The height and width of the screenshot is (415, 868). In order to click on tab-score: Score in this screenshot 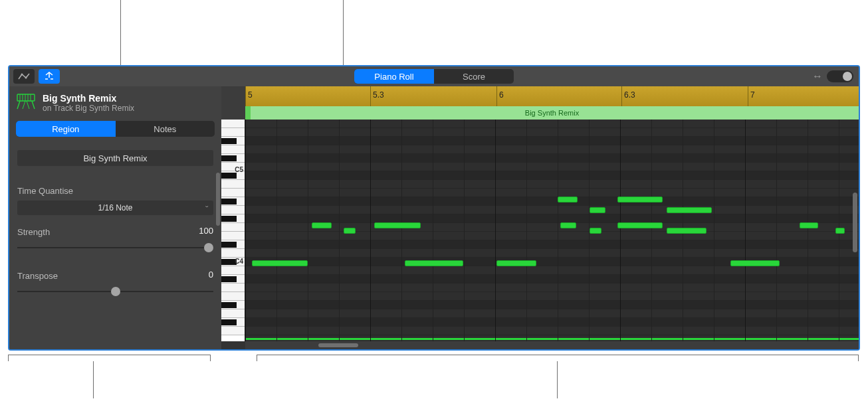, I will do `click(474, 76)`.